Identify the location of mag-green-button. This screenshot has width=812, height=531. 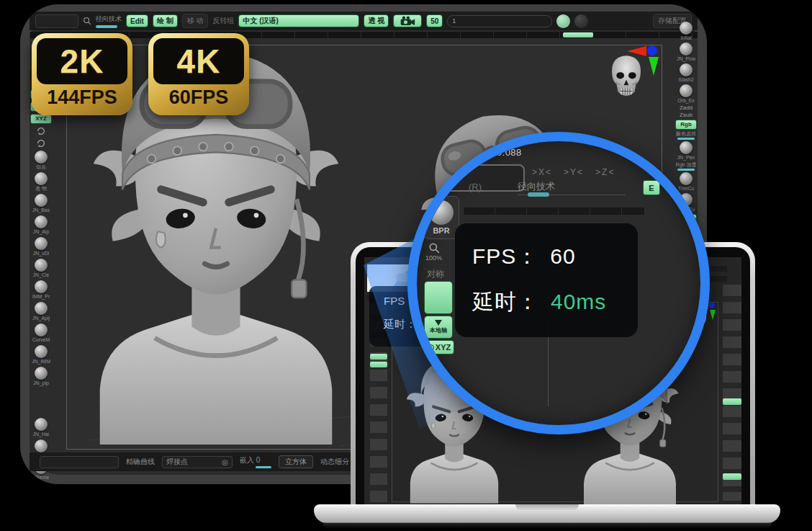
(438, 298).